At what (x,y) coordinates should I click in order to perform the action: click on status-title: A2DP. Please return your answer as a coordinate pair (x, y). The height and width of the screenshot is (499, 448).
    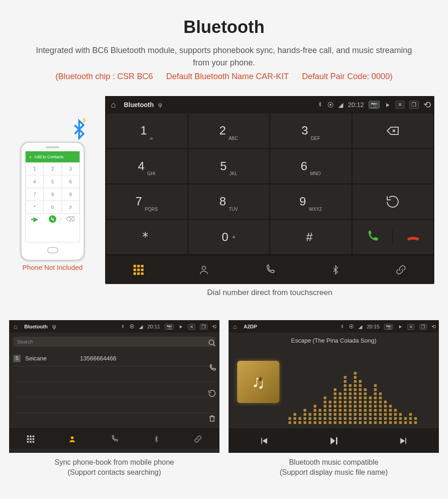
    Looking at the image, I should click on (251, 327).